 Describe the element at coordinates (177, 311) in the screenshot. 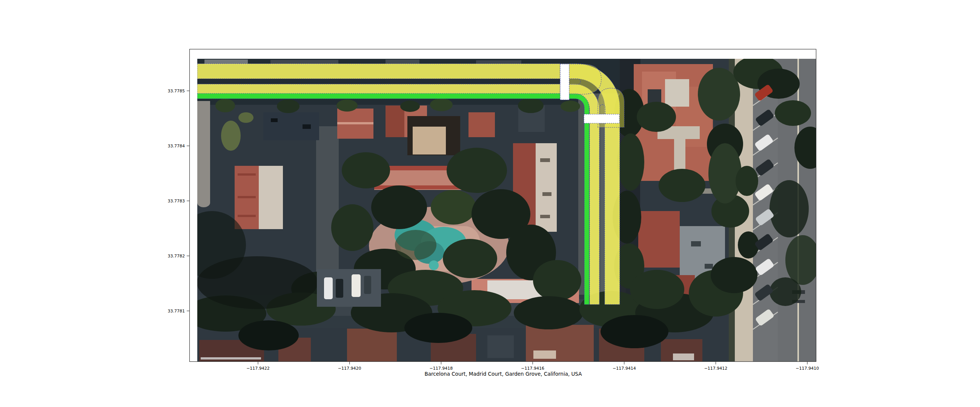

I see `y-tick-label: 33.7781` at that location.